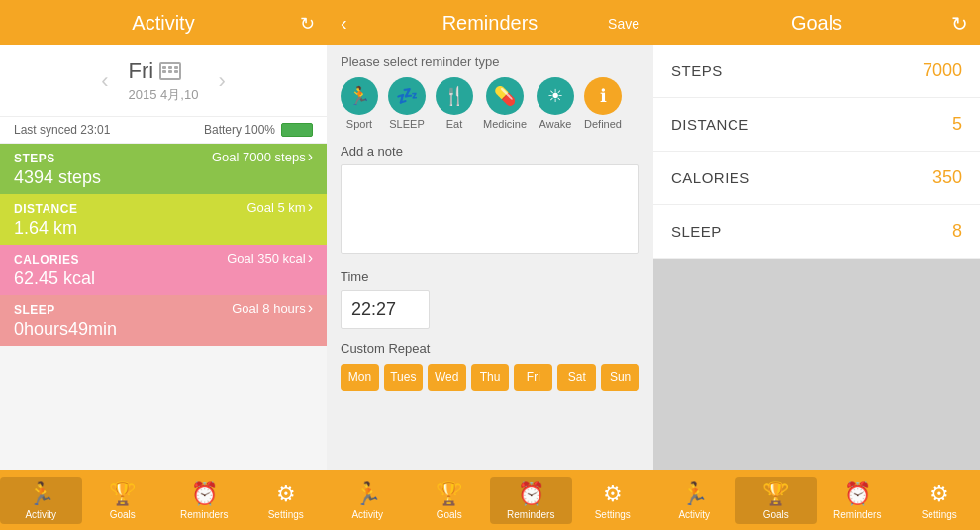  I want to click on rem-nav-activity: 🏃 Activity, so click(368, 501).